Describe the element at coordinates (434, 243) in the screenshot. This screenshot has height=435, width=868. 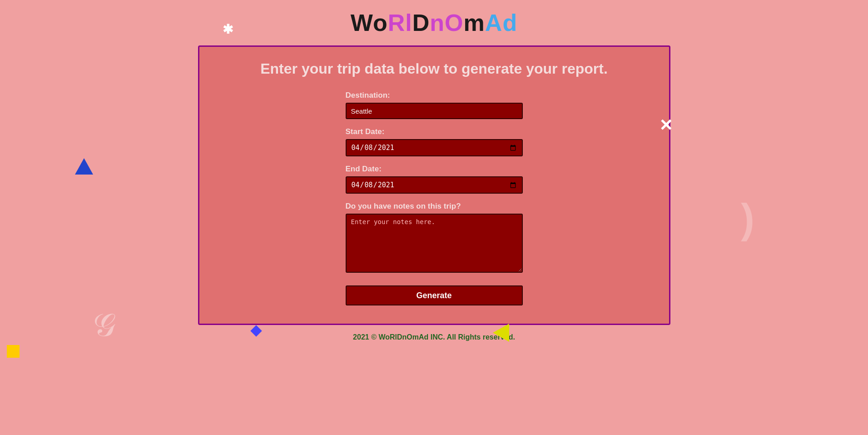
I see `notes-textarea` at that location.